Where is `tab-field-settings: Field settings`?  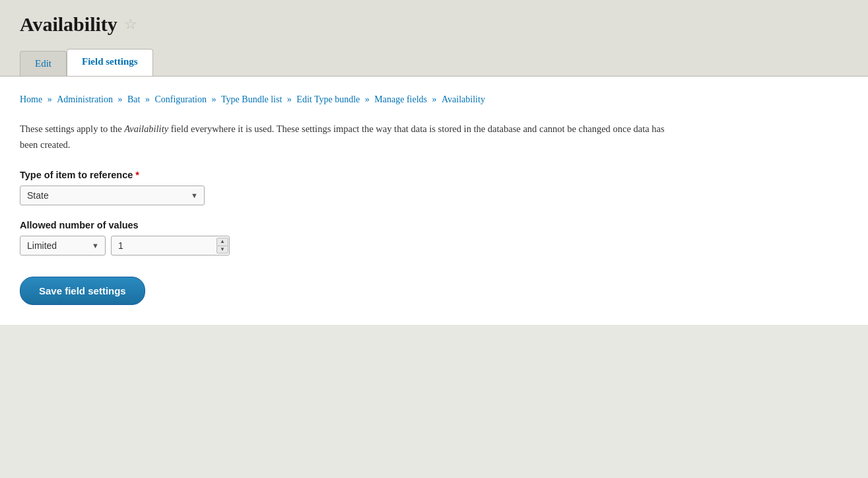 tab-field-settings: Field settings is located at coordinates (110, 62).